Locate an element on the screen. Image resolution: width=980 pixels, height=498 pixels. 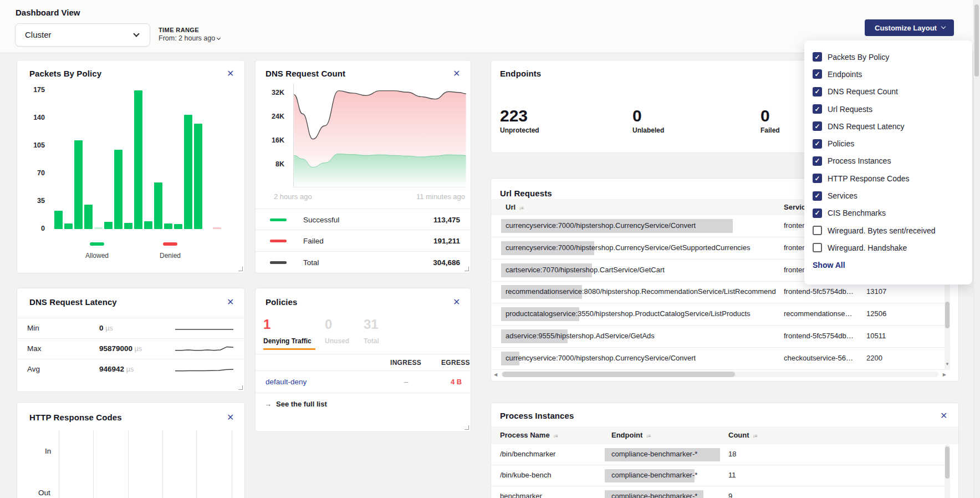
process-instances-card: Process Instances Process Name Endpoint … is located at coordinates (725, 450).